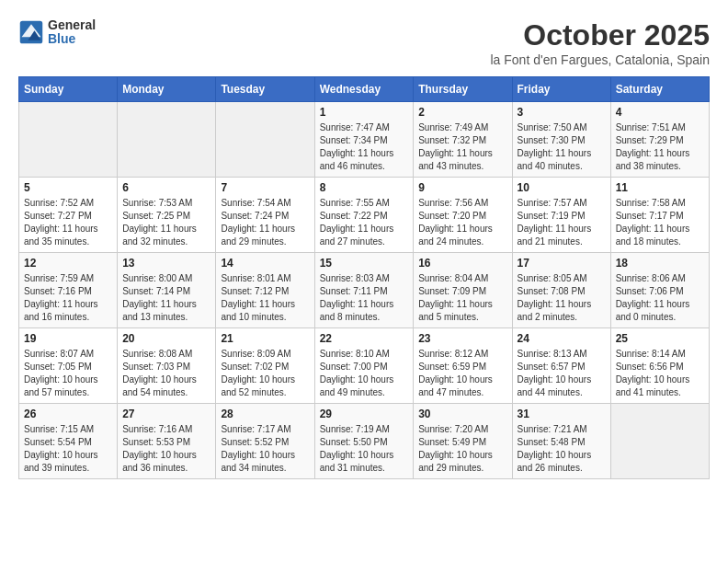 The image size is (728, 563). I want to click on logo-text: General Blue, so click(72, 33).